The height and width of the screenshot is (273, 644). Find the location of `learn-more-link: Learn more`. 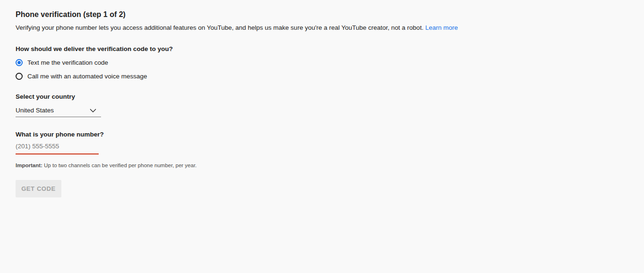

learn-more-link: Learn more is located at coordinates (442, 27).